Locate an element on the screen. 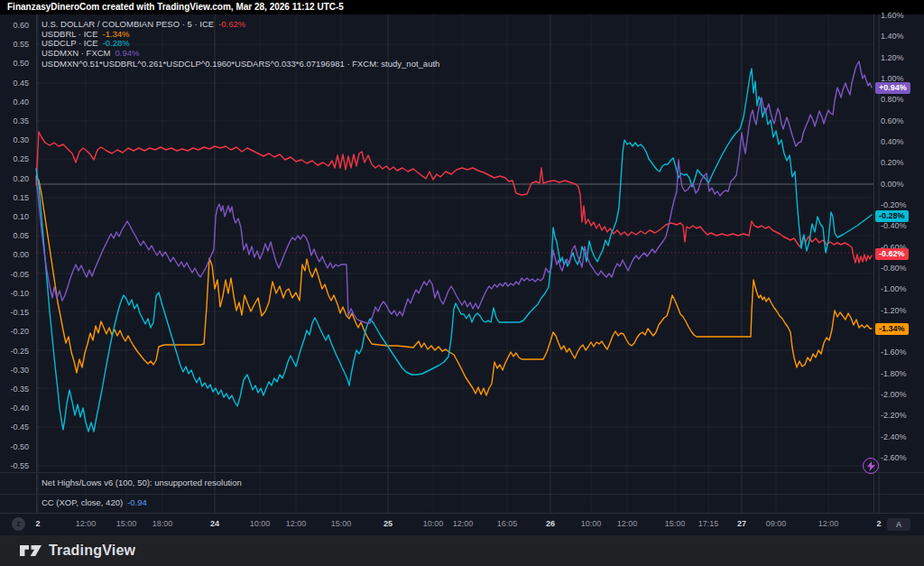 This screenshot has width=924, height=566. right-axis-label: -2.00% is located at coordinates (893, 394).